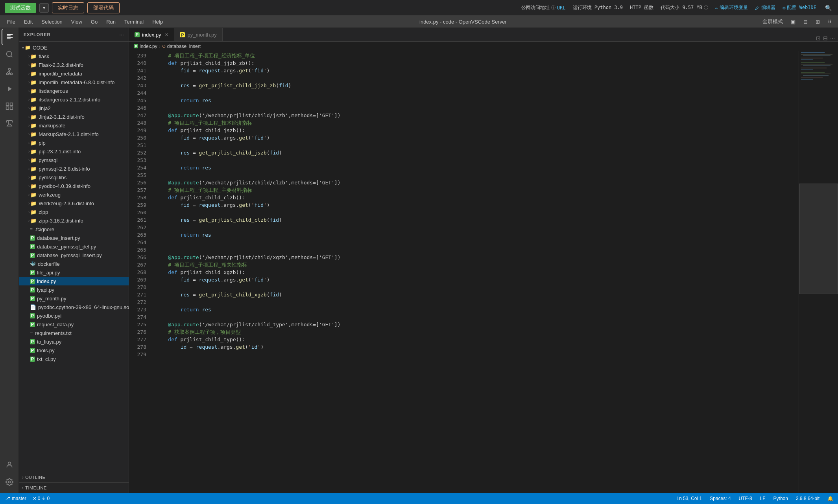  I want to click on code-line-266: @app.route('/wechat/prjlist/child/xgzb',…, so click(477, 257).